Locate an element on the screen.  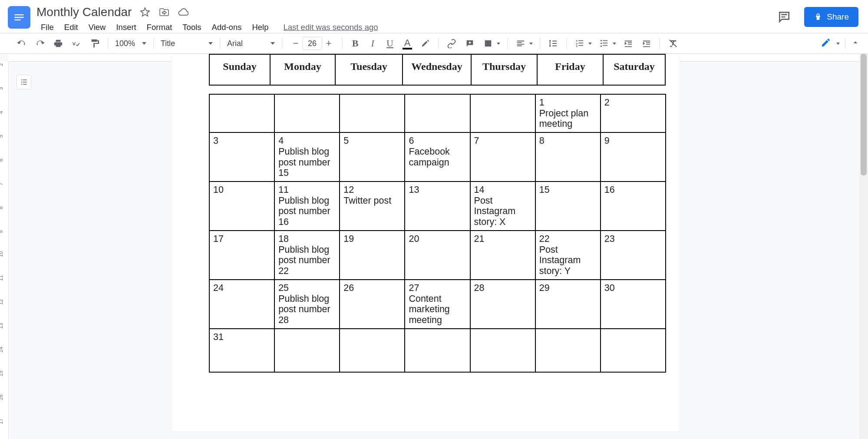
calendar-cell: 20 is located at coordinates (437, 255).